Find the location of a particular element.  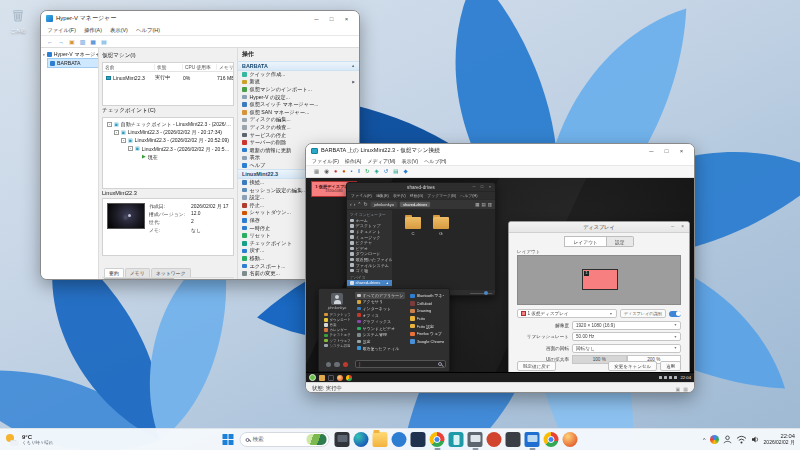

action-item: ディスクの編集... is located at coordinates (298, 120).